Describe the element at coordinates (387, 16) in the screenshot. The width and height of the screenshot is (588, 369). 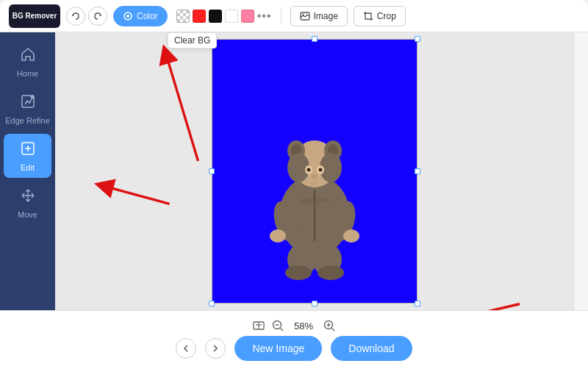
I see `crop-tool-label: Crop` at that location.